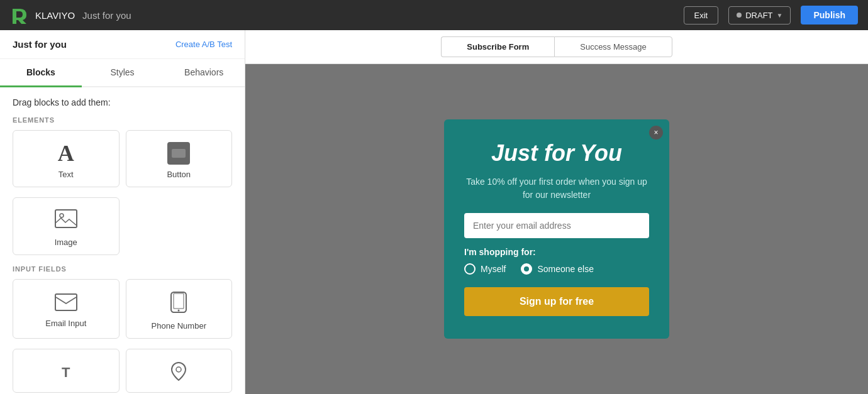 The height and width of the screenshot is (394, 868). What do you see at coordinates (122, 102) in the screenshot?
I see `blocks-instruction: Drag blocks to add them:` at bounding box center [122, 102].